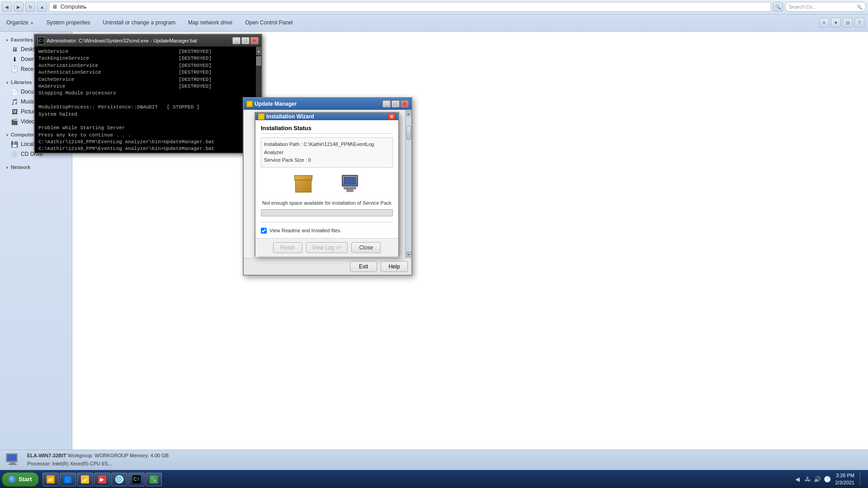 This screenshot has height=488, width=868. What do you see at coordinates (72, 7) in the screenshot?
I see `address-computer-label: Computer` at bounding box center [72, 7].